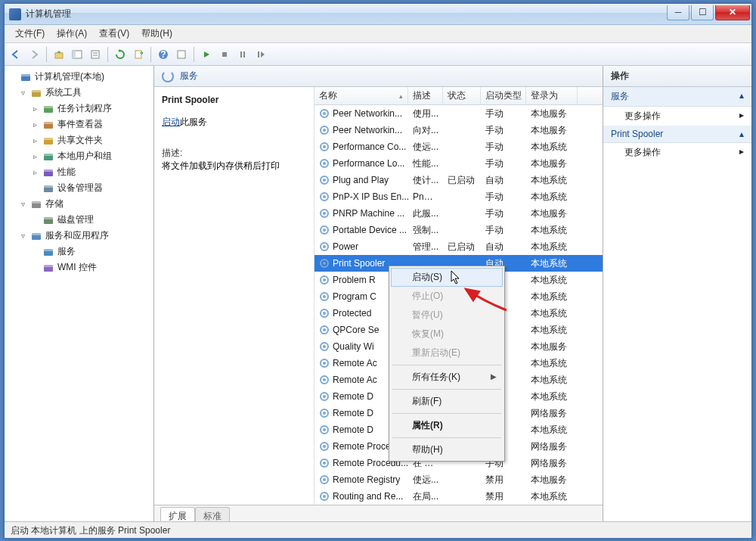 This screenshot has height=541, width=756. What do you see at coordinates (458, 496) in the screenshot?
I see `service-row: Routing and Re...在局...禁用本地系统` at bounding box center [458, 496].